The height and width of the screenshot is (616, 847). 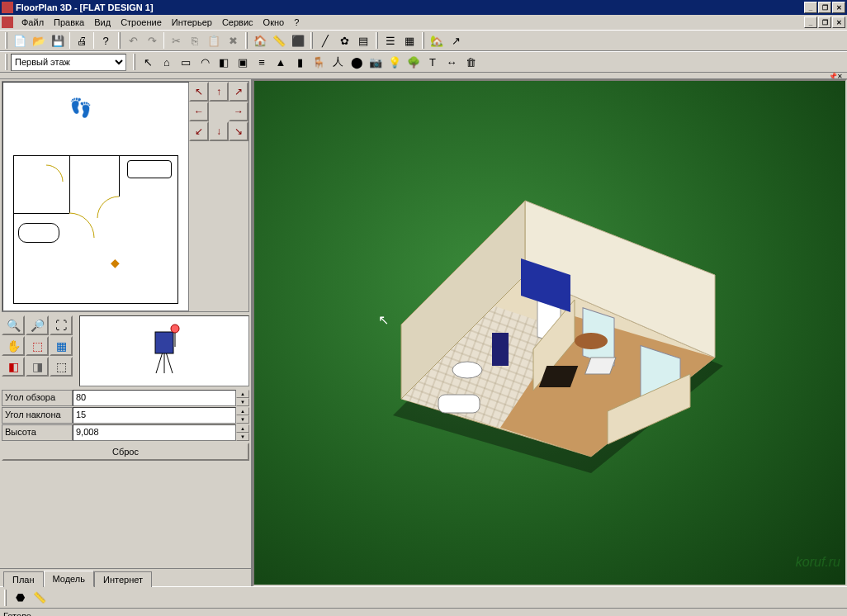 I want to click on menu-edit: Правка, so click(x=69, y=22).